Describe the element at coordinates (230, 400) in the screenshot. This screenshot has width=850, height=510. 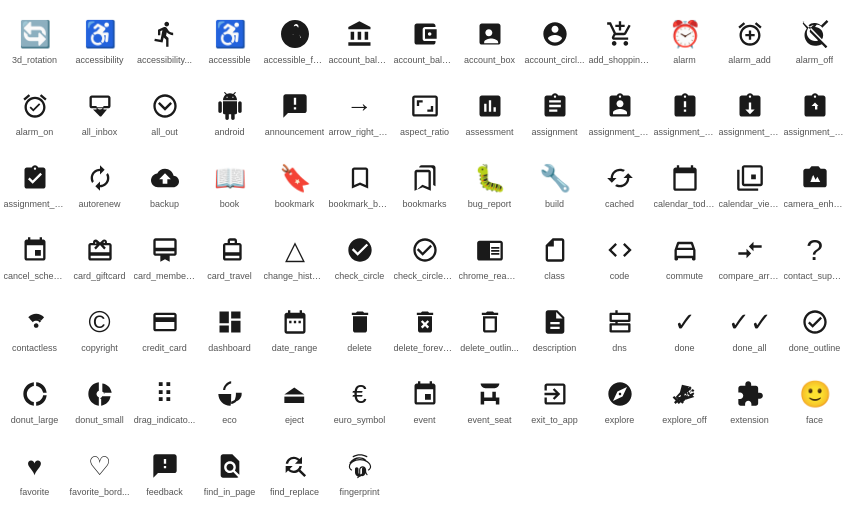
I see `icon-cell-eco: eco` at that location.